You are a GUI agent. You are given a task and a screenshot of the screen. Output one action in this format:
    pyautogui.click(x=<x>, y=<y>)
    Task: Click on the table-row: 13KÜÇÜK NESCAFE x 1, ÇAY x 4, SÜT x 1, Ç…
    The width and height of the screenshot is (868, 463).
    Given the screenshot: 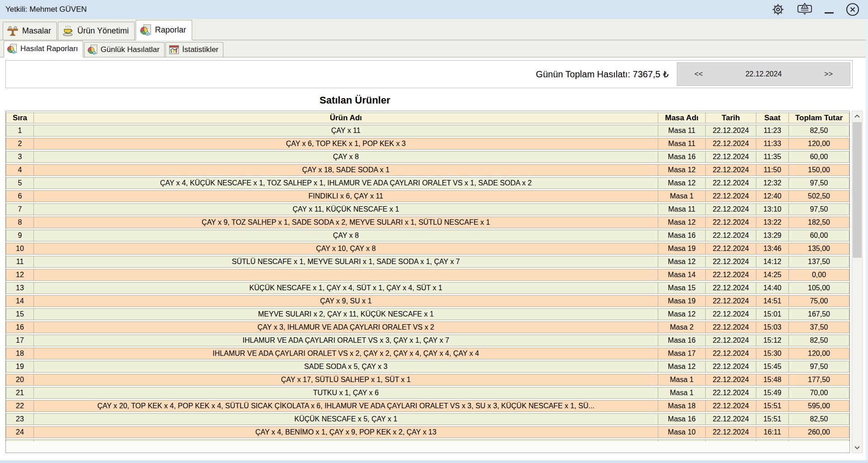 What is the action you would take?
    pyautogui.click(x=428, y=288)
    